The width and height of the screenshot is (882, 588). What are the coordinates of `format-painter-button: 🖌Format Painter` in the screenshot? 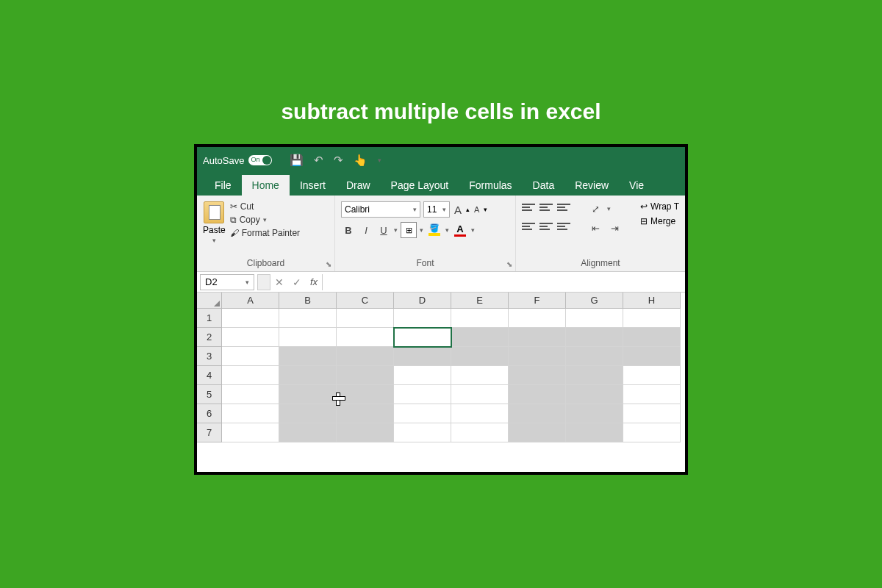 It's located at (265, 233).